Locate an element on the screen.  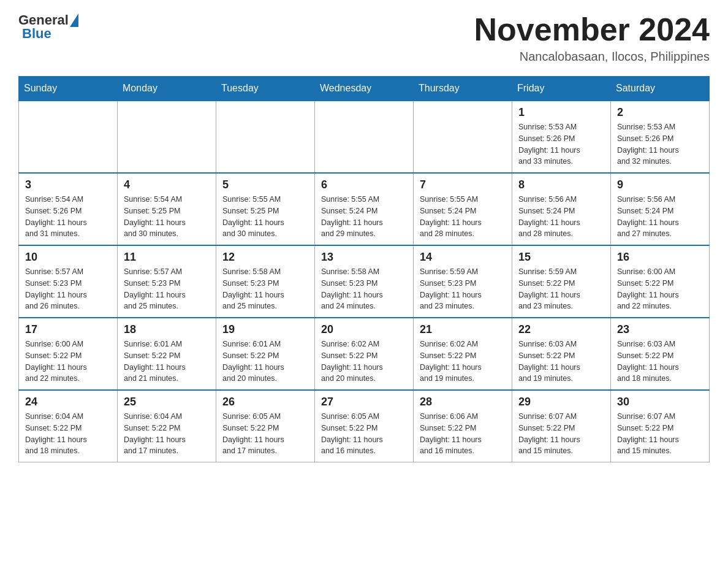
weekday-header-thursday: Thursday is located at coordinates (463, 89).